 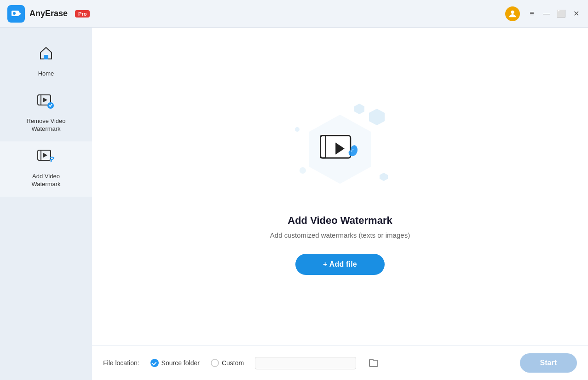 What do you see at coordinates (46, 62) in the screenshot?
I see `sidebar-item-home: Home` at bounding box center [46, 62].